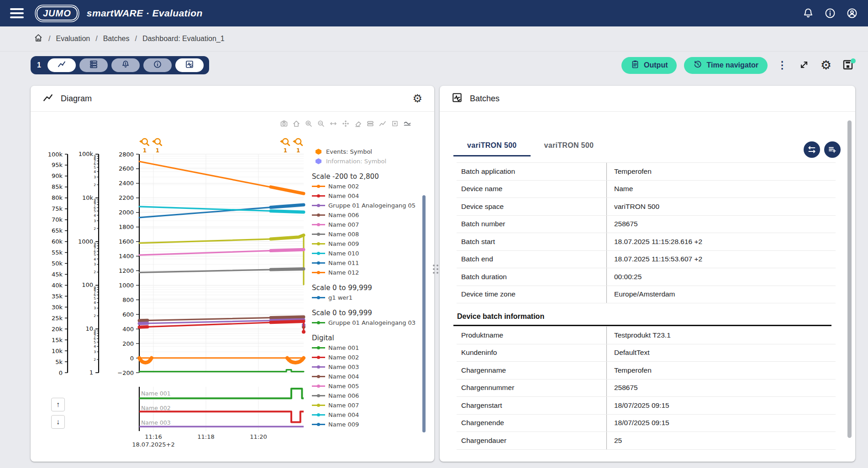 The height and width of the screenshot is (468, 868). Describe the element at coordinates (73, 39) in the screenshot. I see `breadcrumb-item: Evaluation` at that location.